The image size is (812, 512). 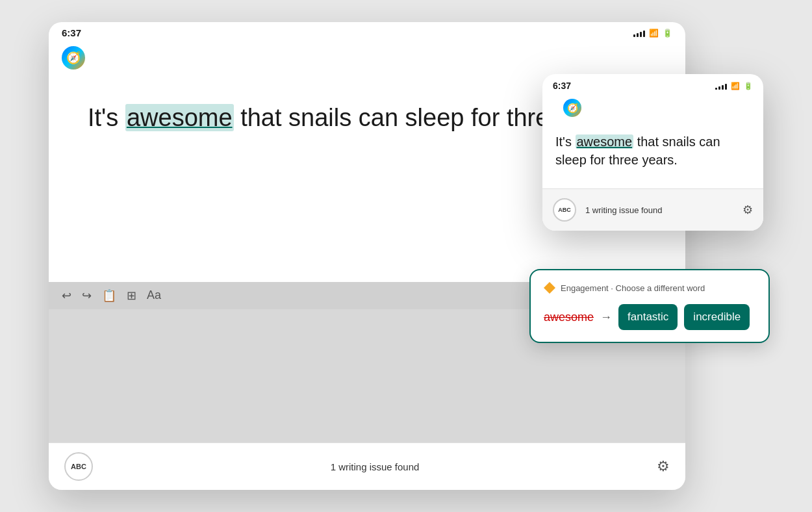 What do you see at coordinates (653, 33) in the screenshot?
I see `wifi-icon: 📶` at bounding box center [653, 33].